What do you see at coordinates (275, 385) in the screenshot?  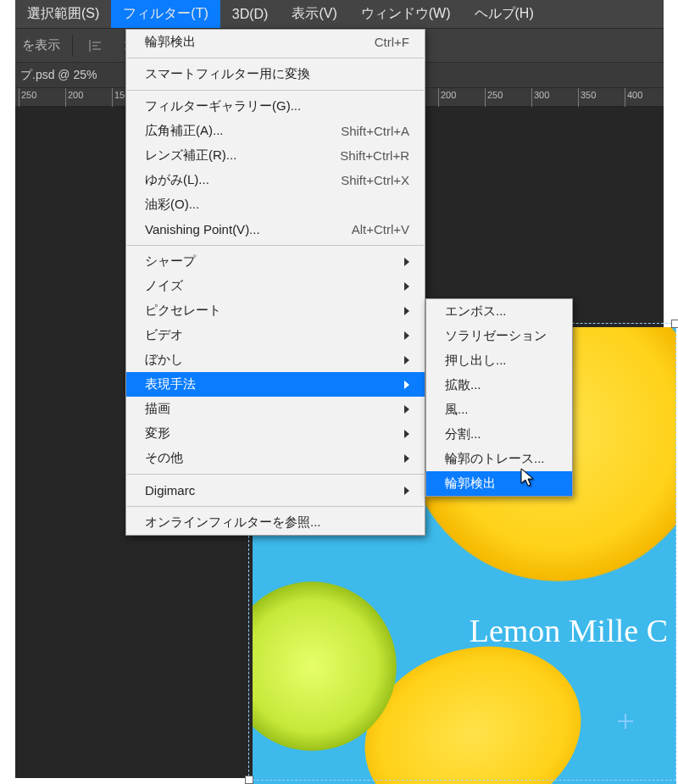 I see `filter-menu-item: 表現手法` at bounding box center [275, 385].